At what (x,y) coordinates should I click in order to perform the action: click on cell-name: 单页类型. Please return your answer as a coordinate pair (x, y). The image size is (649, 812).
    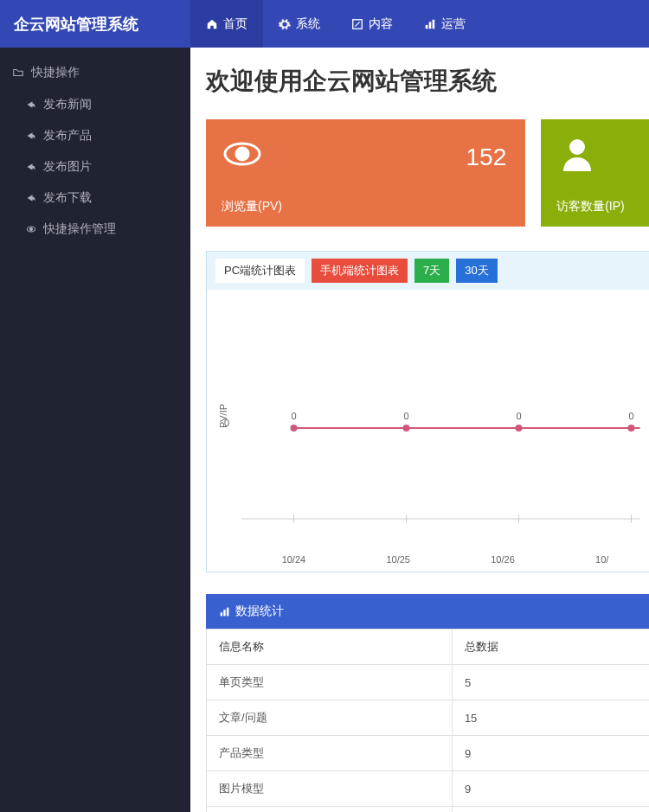
    Looking at the image, I should click on (330, 683).